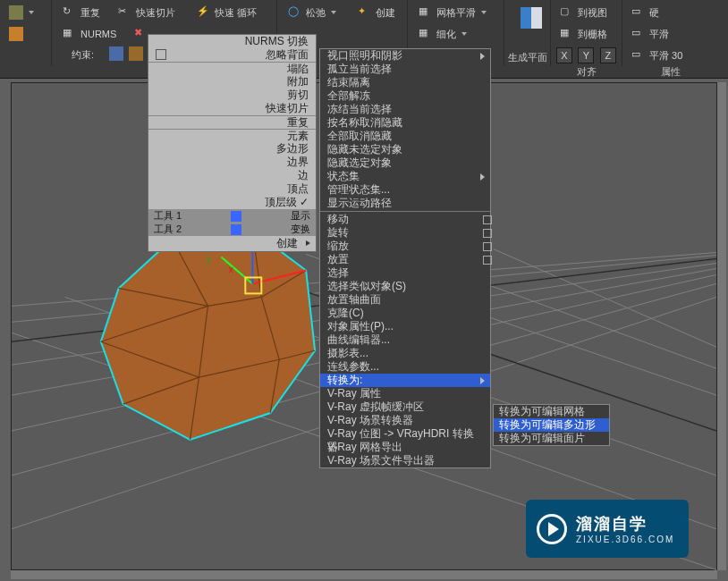 This screenshot has height=581, width=728. What do you see at coordinates (583, 34) in the screenshot?
I see `togrid-button: ▦到栅格` at bounding box center [583, 34].